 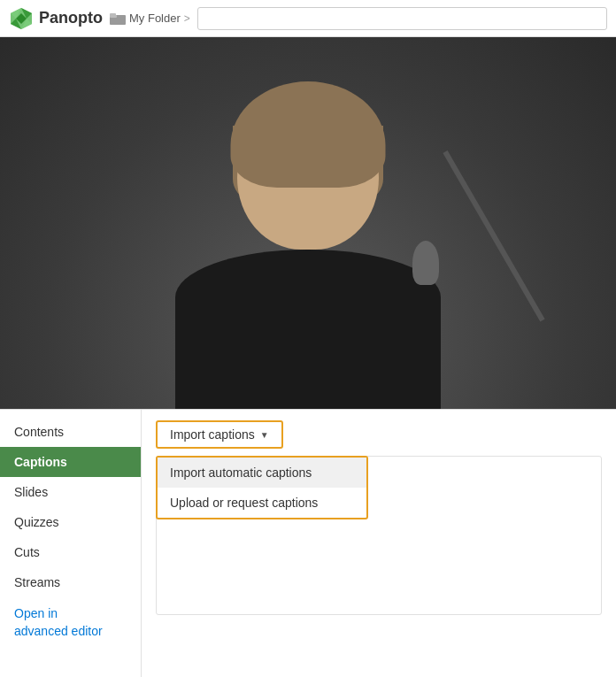 I want to click on sidebar-item-cuts: Cuts, so click(x=71, y=552).